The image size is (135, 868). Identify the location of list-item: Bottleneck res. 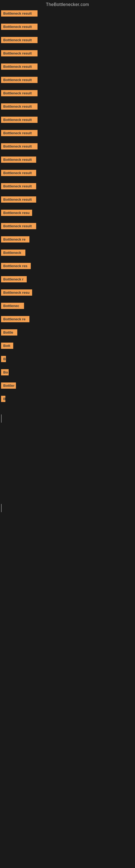
(68, 269).